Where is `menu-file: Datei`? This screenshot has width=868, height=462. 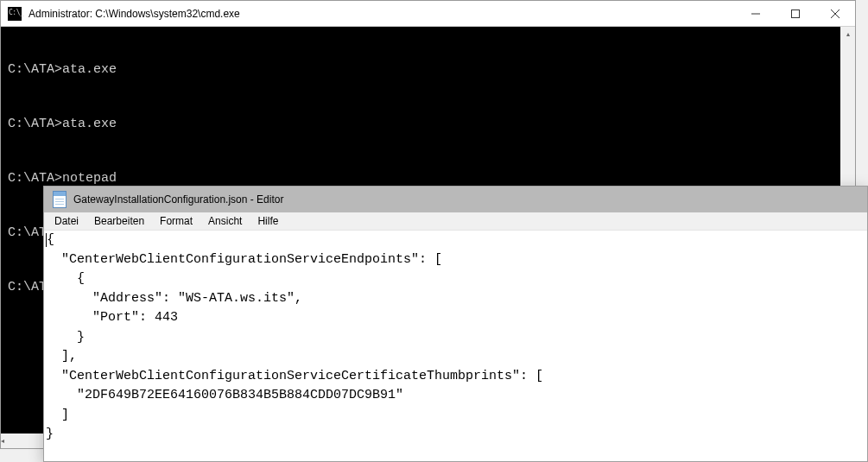 menu-file: Datei is located at coordinates (67, 221).